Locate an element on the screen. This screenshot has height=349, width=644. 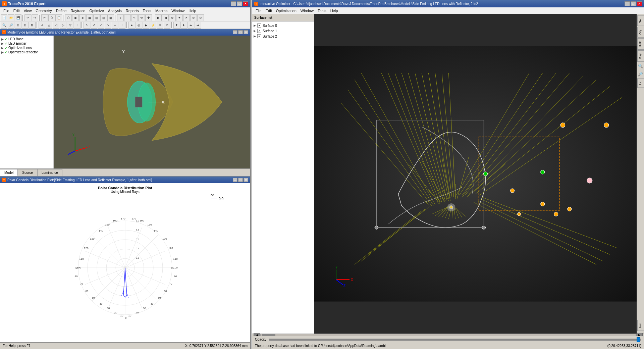
tab-model: Model is located at coordinates (9, 172).